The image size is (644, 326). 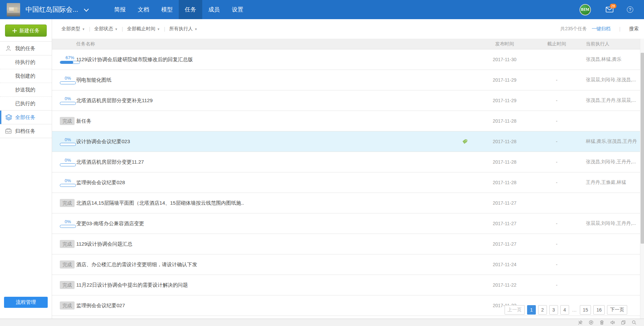 I want to click on search-button: 搜索, so click(x=634, y=29).